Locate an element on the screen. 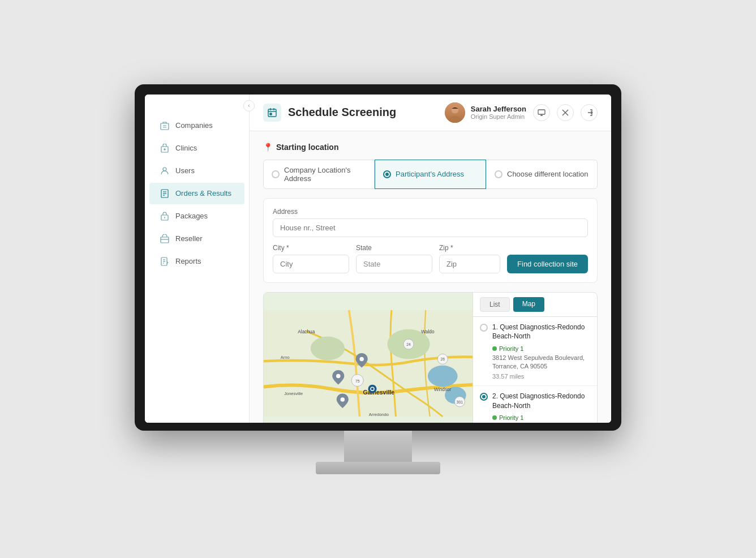 Image resolution: width=756 pixels, height=558 pixels. list-item-2: 2. Quest Diagnostics-Redondo Beach-North… is located at coordinates (535, 404).